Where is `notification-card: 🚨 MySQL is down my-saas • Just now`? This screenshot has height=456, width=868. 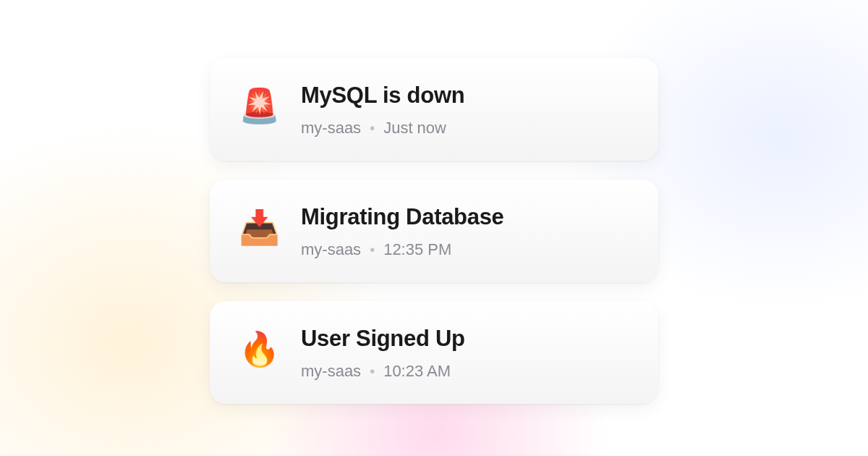
notification-card: 🚨 MySQL is down my-saas • Just now is located at coordinates (434, 109).